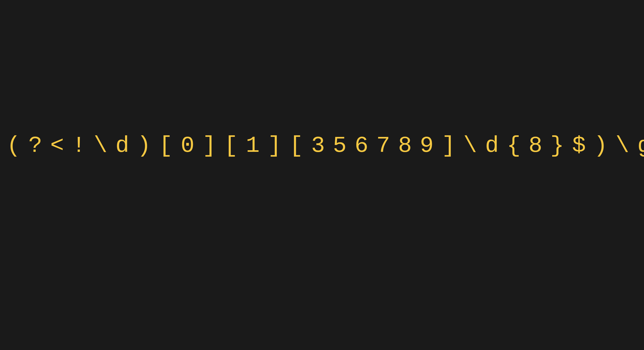  I want to click on regex-pattern-text: \((?<!\d)[0][1][356789]\d{8}$)\gm, so click(322, 146).